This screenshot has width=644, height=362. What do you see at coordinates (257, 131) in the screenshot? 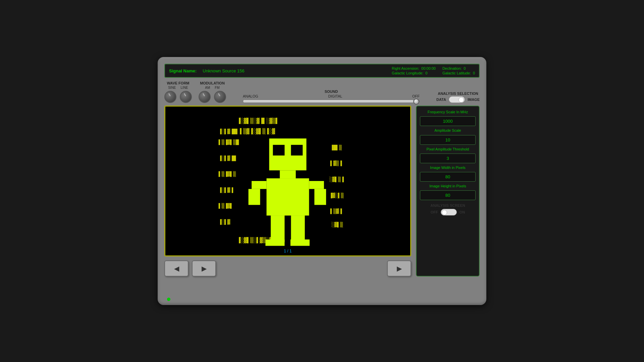
I see `symbol-text-top2: ▌▒▓▐░▓▌▒▐░▓` at bounding box center [257, 131].